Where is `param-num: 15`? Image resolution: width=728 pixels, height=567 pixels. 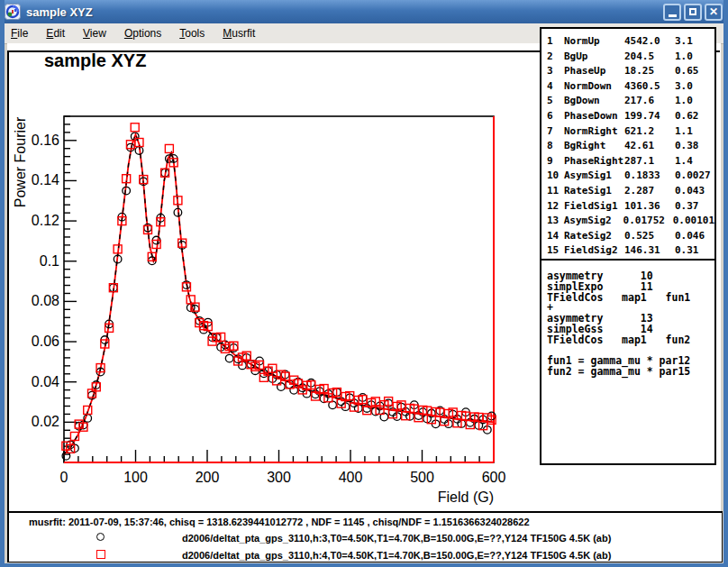
param-num: 15 is located at coordinates (555, 251).